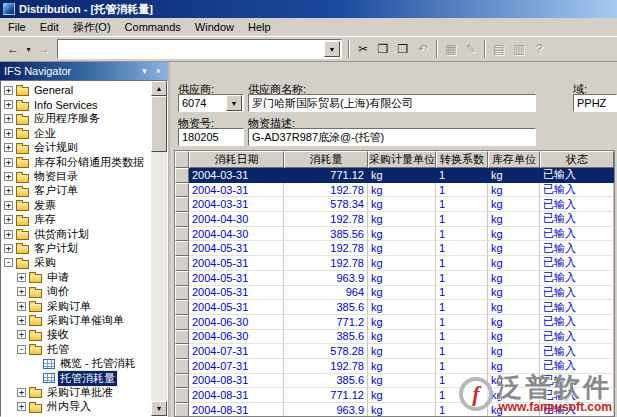 This screenshot has width=617, height=417. I want to click on menu-item-3: 操作(O), so click(92, 28).